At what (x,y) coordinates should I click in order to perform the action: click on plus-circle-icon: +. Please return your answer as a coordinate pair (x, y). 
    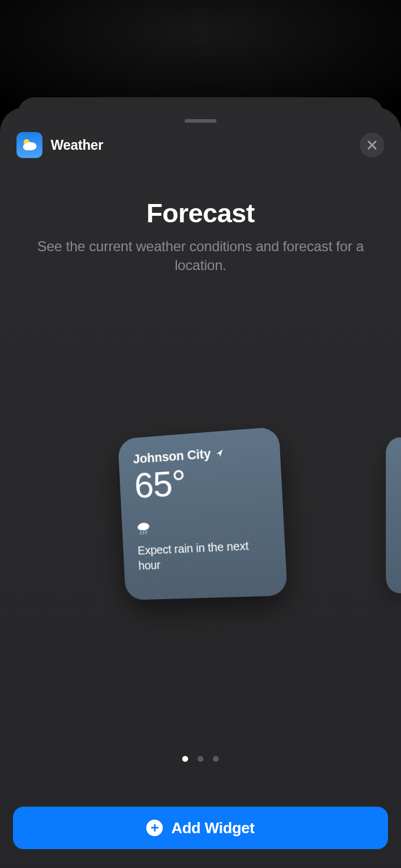
    Looking at the image, I should click on (155, 828).